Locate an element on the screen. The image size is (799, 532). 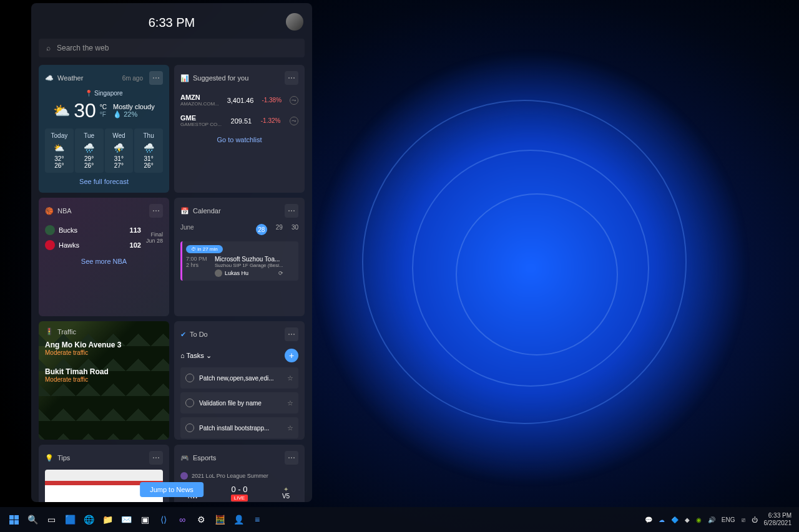
taskbar-clock: 6:33 PM 6/28/2021 is located at coordinates (779, 520).